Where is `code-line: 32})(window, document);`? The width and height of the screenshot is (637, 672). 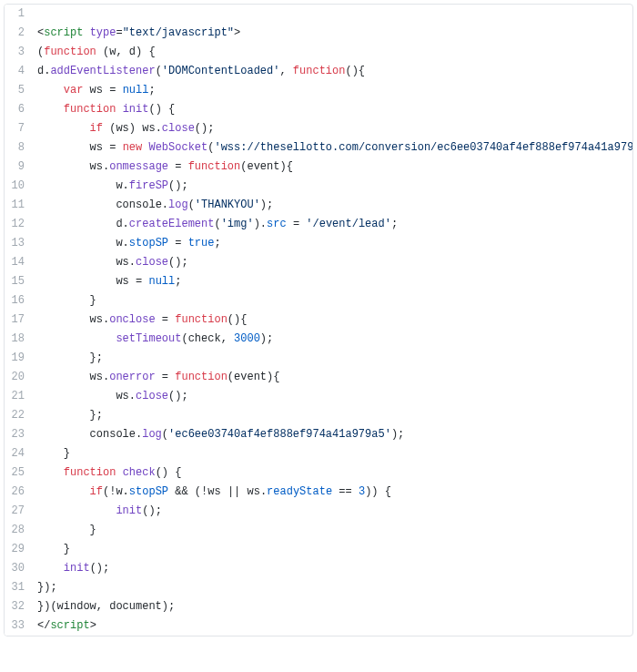
code-line: 32})(window, document); is located at coordinates (318, 606).